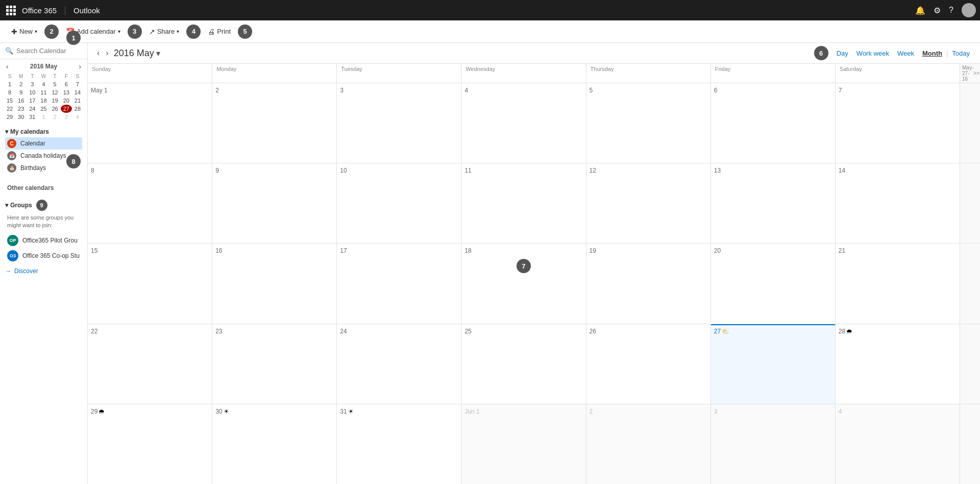 The width and height of the screenshot is (980, 484). Describe the element at coordinates (649, 283) in the screenshot. I see `cal-day-cell: 19` at that location.